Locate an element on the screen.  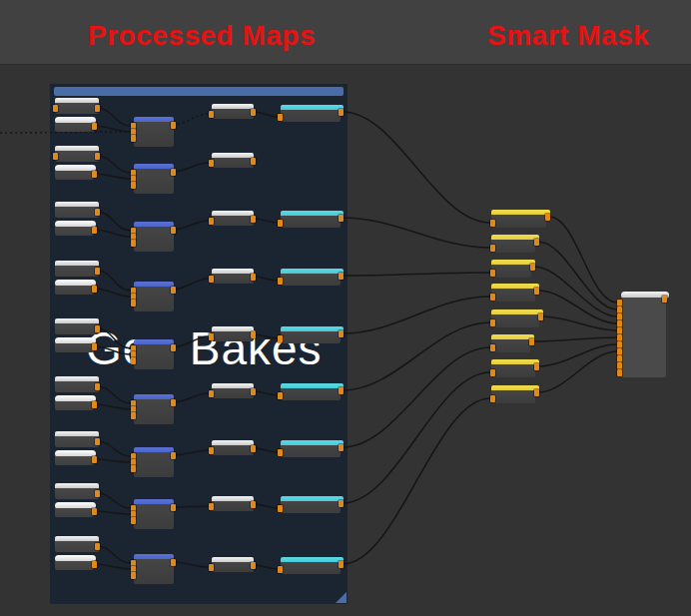
wire-dotted is located at coordinates (66, 132).